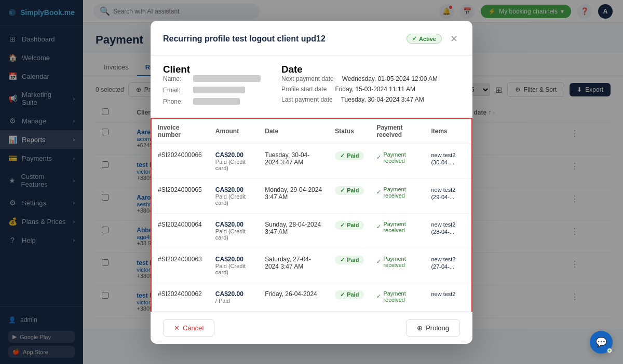  I want to click on online-indicator, so click(610, 351).